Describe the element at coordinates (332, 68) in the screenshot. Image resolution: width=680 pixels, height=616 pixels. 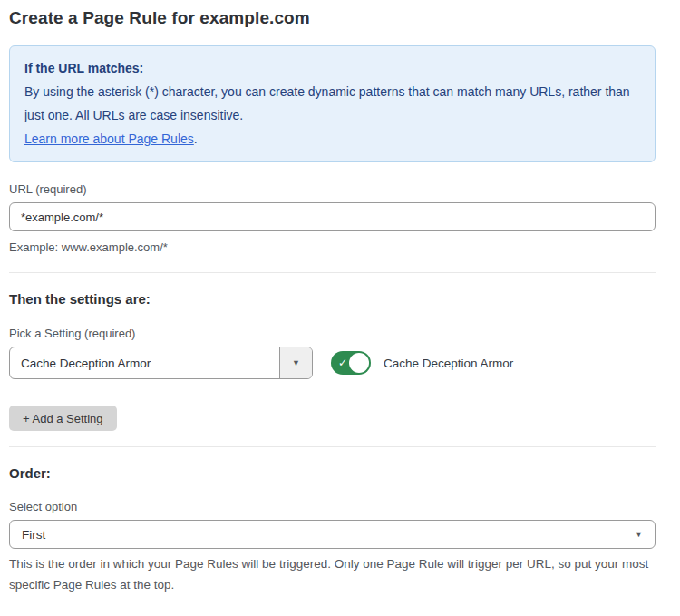
I see `info-box-heading: If the URL matches:` at that location.